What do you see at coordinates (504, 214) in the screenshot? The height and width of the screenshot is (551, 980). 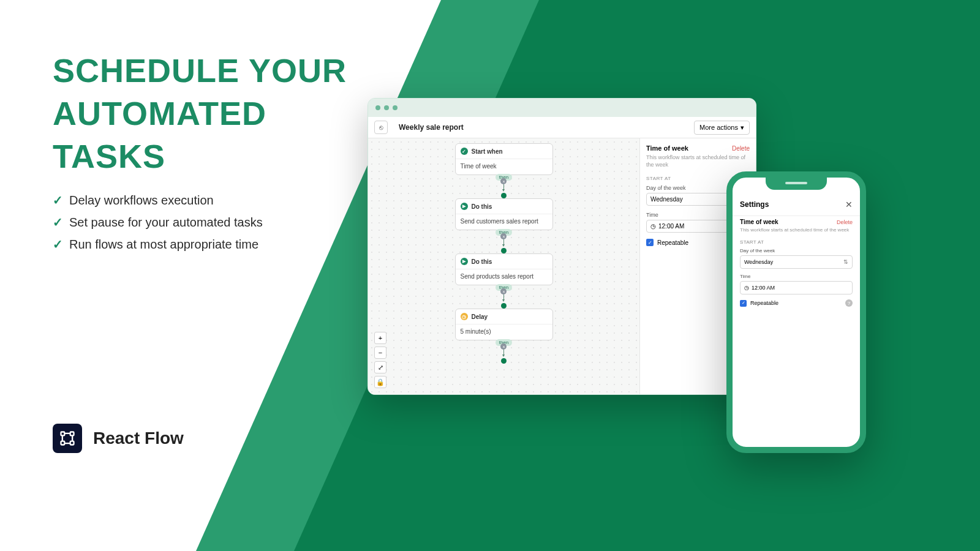 I see `flow-node-action: ▶Do this Send customers sales report` at bounding box center [504, 214].